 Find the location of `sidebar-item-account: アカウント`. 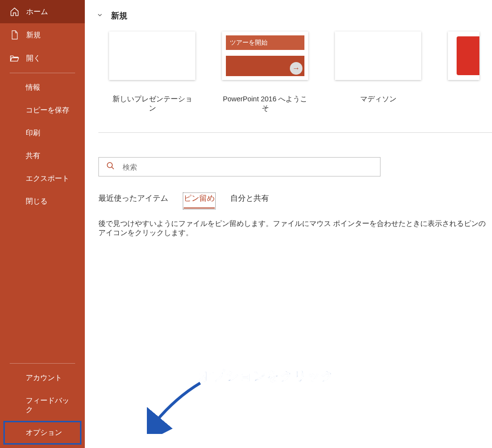

sidebar-item-account: アカウント is located at coordinates (43, 378).